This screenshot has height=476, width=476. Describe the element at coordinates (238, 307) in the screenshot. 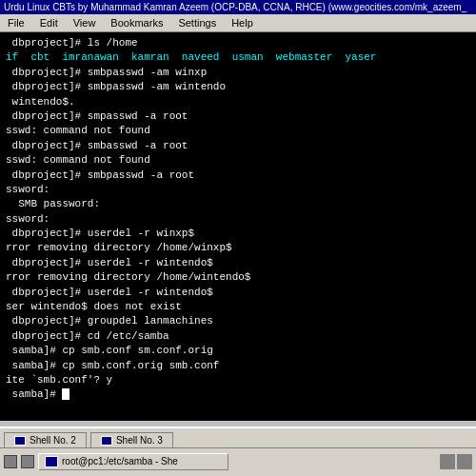

I see `terminal-line: ser wintendo$ does not exist` at that location.